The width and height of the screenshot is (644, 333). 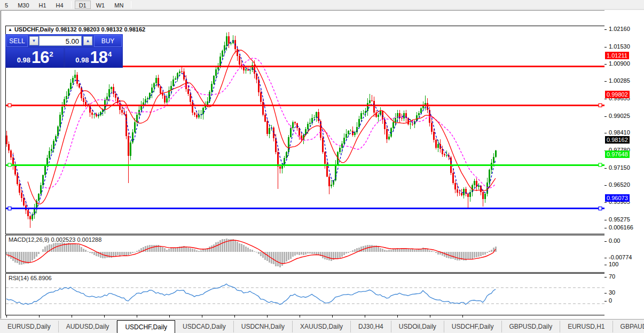 What do you see at coordinates (29, 327) in the screenshot?
I see `chart-tab-eurusd-daily: EURUSD,Daily` at bounding box center [29, 327].